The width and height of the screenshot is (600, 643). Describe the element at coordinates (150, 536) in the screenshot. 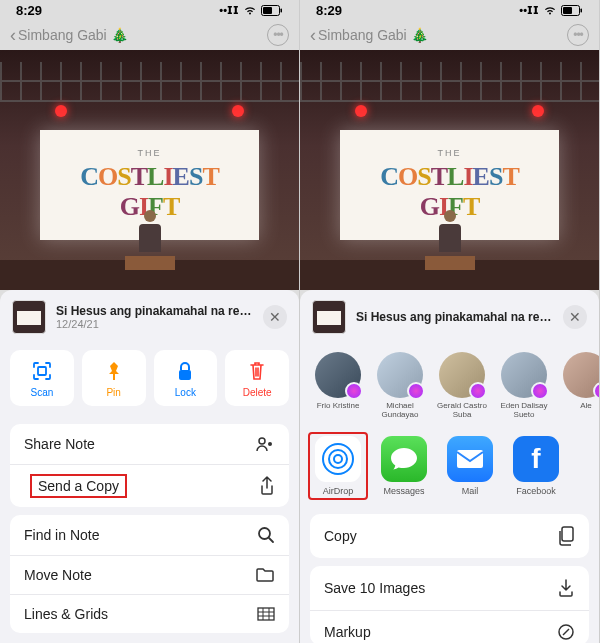

I see `find-in-note-item: Find in Note` at that location.